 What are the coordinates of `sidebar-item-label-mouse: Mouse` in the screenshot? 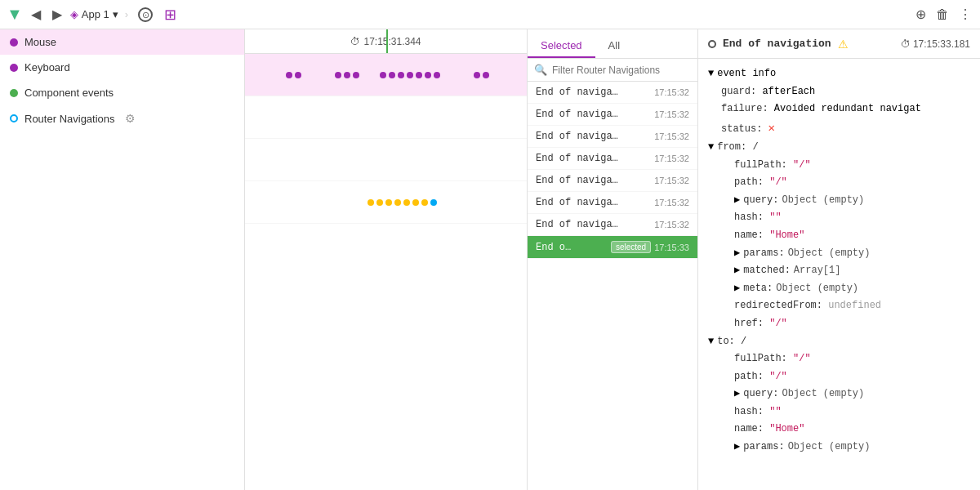 It's located at (41, 42).